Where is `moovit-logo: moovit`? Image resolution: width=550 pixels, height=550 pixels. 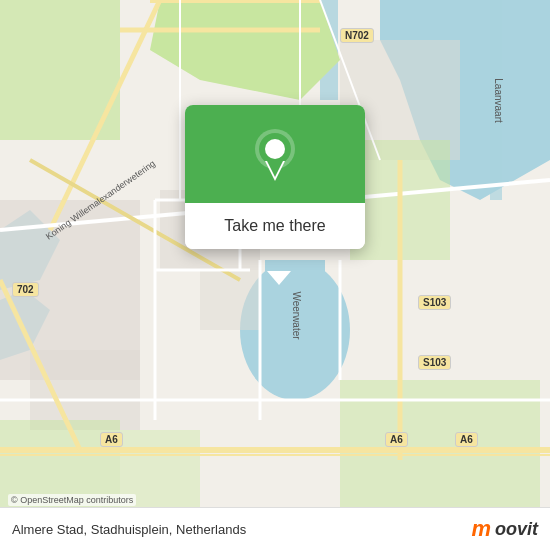 moovit-logo: moovit is located at coordinates (504, 529).